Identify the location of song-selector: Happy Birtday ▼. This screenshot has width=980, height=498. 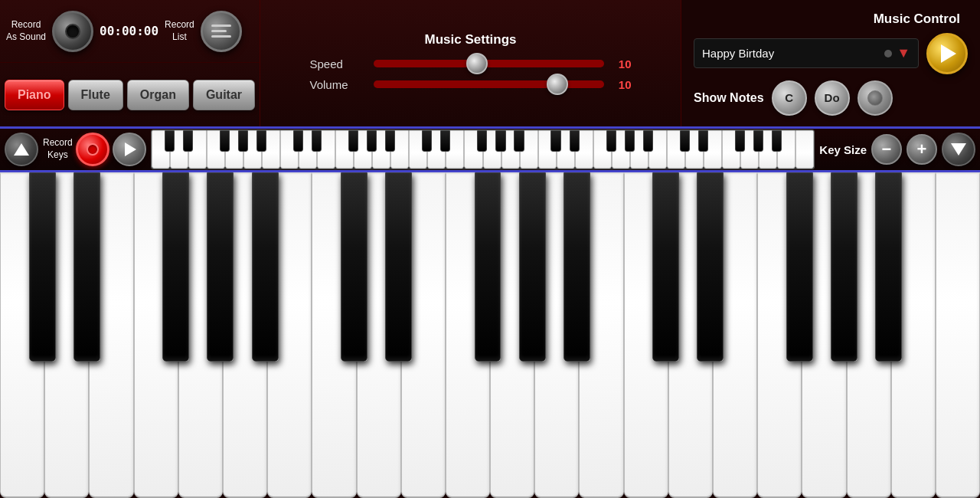
(806, 54).